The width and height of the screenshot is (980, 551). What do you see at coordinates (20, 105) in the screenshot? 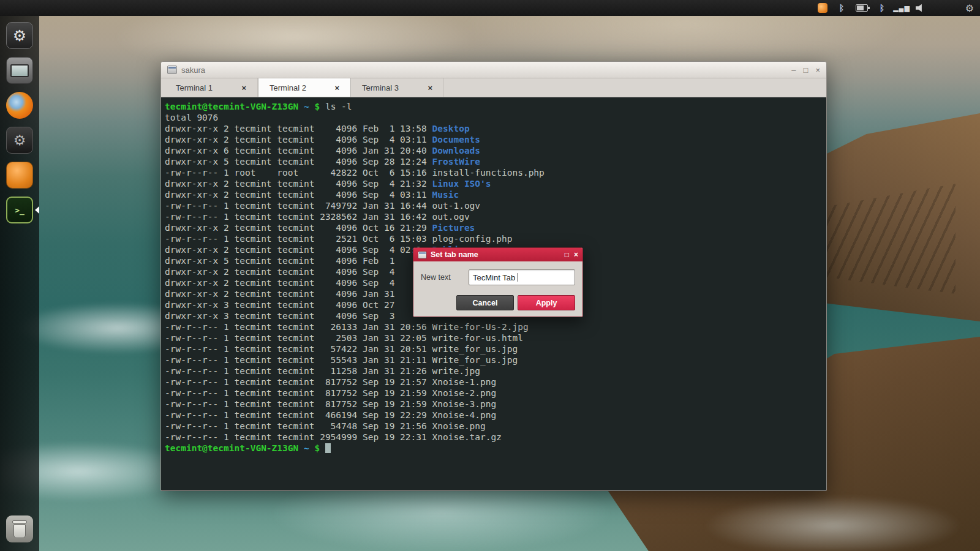
I see `firefox-icon` at bounding box center [20, 105].